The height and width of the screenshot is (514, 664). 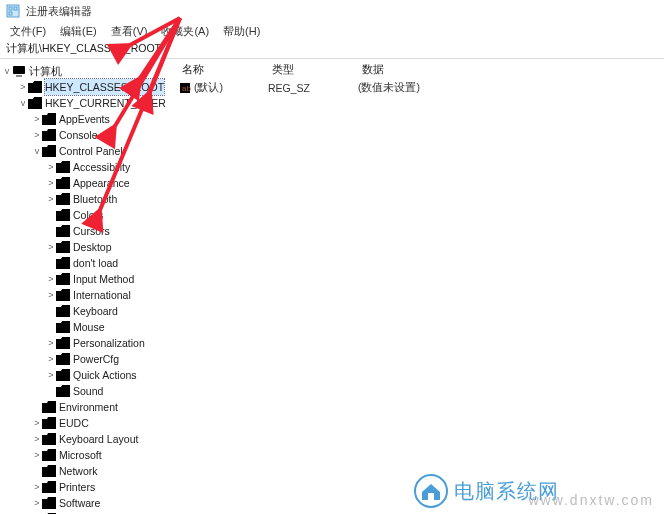 I want to click on tree-hkcu: v HKEY_CURRENT_USER, so click(x=87, y=103).